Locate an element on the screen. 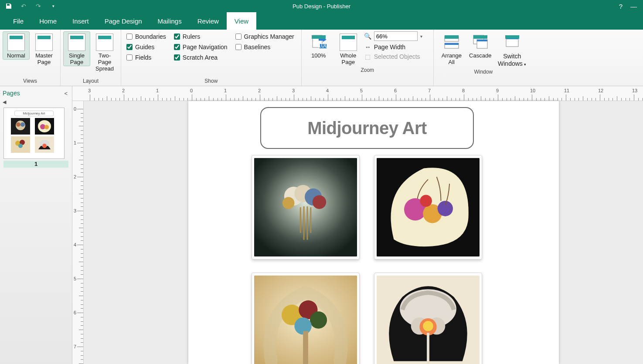  baselines-checkbox: Baselines is located at coordinates (265, 47).